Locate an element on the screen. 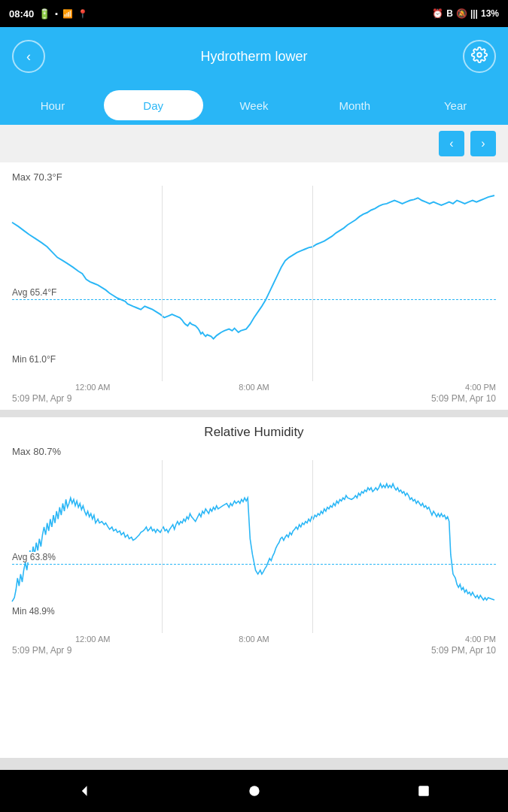 The image size is (508, 812). chevron-right-icon: › is located at coordinates (483, 144).